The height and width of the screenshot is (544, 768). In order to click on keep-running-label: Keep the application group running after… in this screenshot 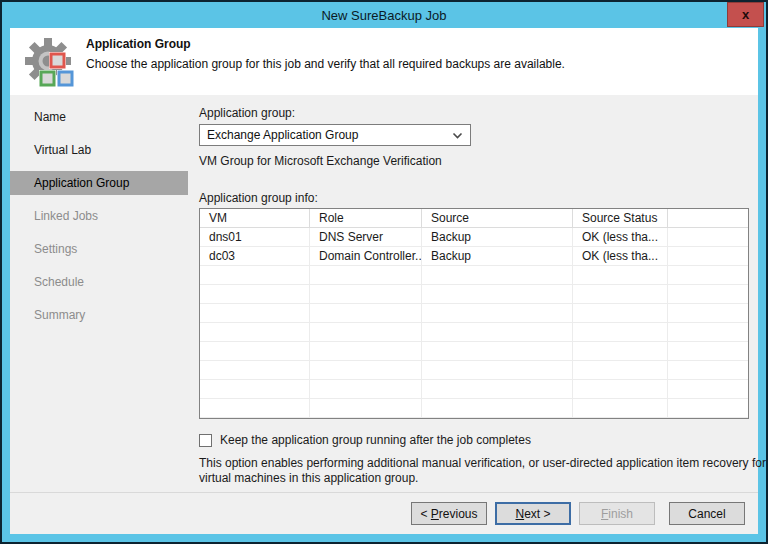, I will do `click(376, 440)`.